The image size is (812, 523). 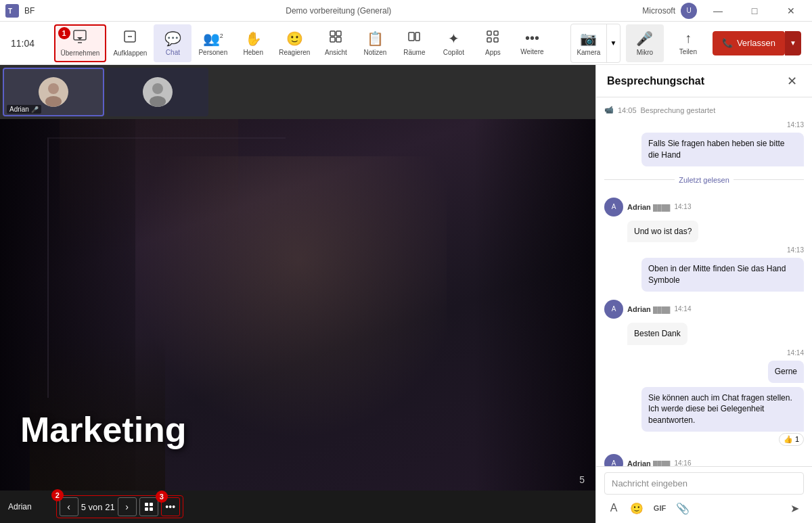 I want to click on incoming-row-2: A Adrian ████ 14:14, so click(x=704, y=309).